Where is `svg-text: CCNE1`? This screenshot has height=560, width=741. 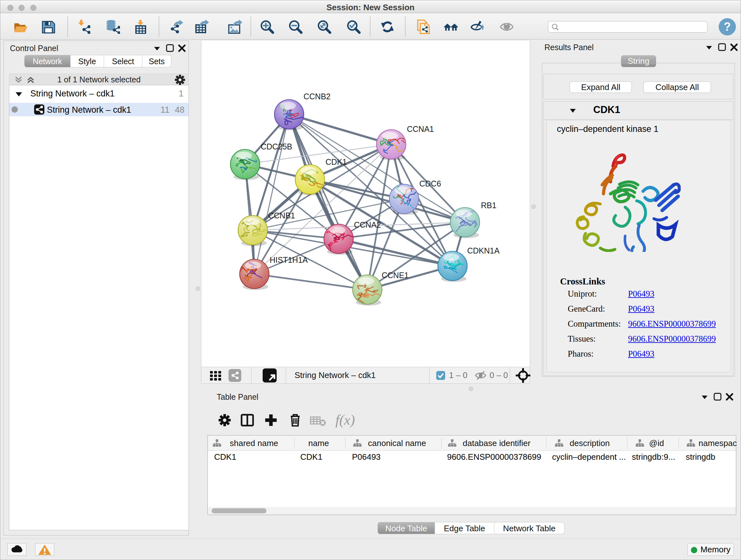
svg-text: CCNE1 is located at coordinates (395, 275).